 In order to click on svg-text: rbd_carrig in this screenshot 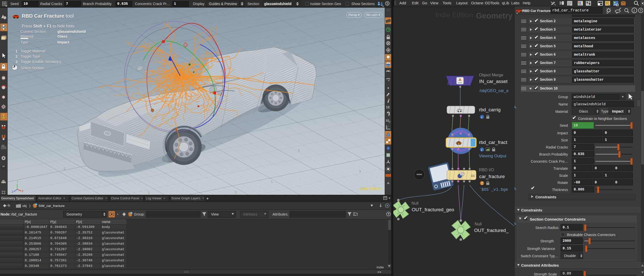, I will do `click(490, 110)`.